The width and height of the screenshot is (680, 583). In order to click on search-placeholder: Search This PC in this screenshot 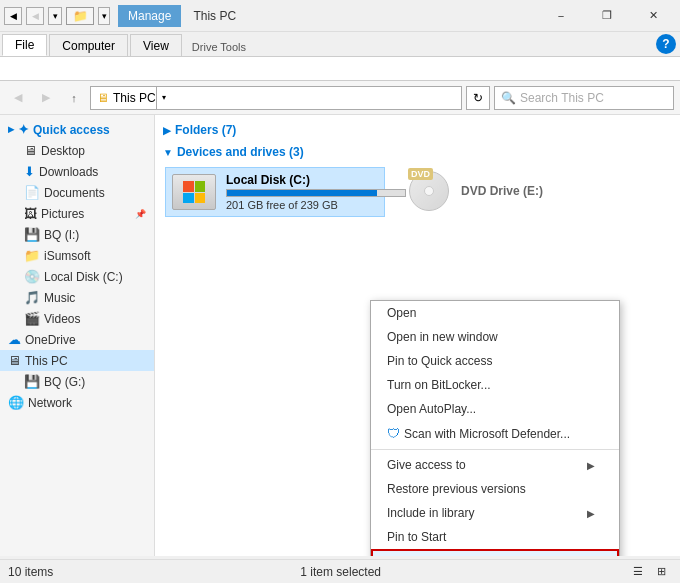, I will do `click(562, 98)`.